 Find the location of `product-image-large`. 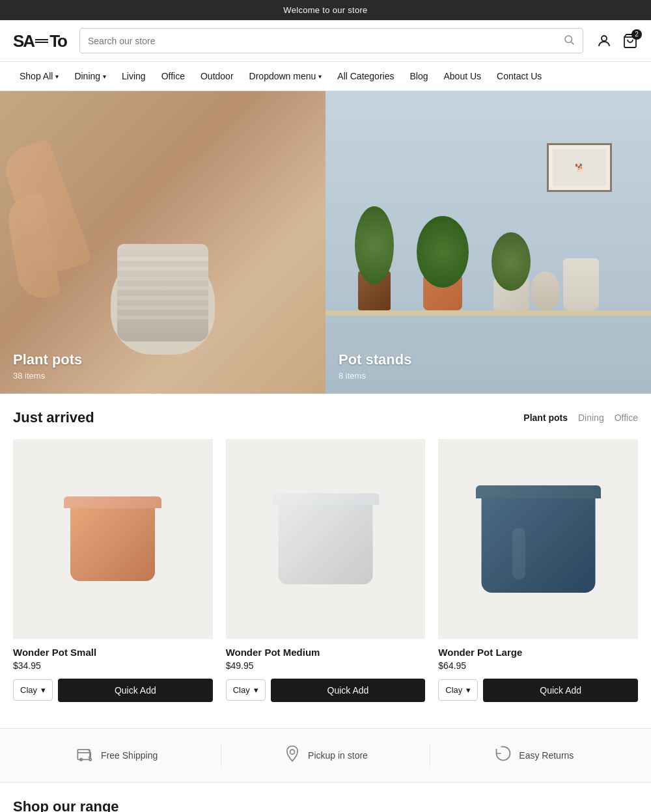

product-image-large is located at coordinates (538, 539).